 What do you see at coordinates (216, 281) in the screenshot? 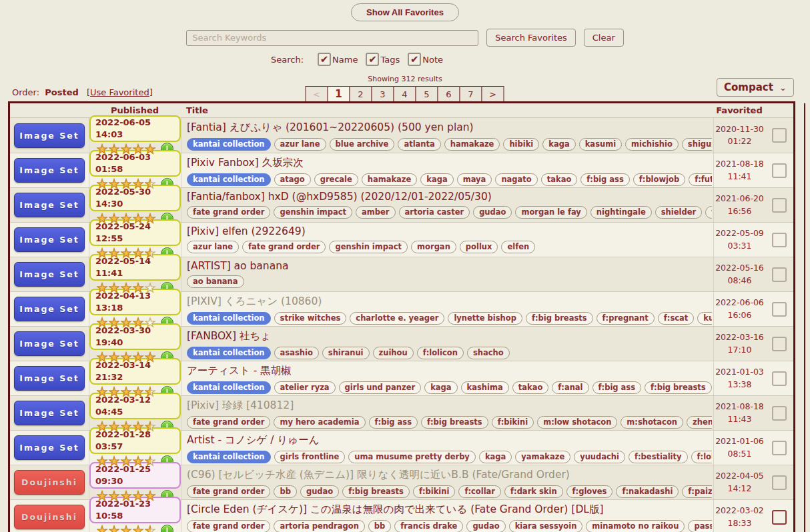
I see `tag-pill: ao banana` at bounding box center [216, 281].